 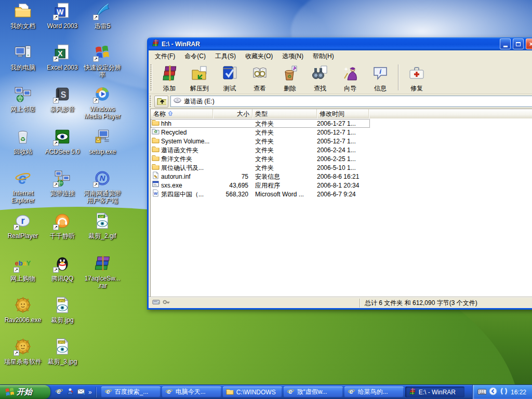 I want to click on disk-status-icon, so click(x=156, y=303).